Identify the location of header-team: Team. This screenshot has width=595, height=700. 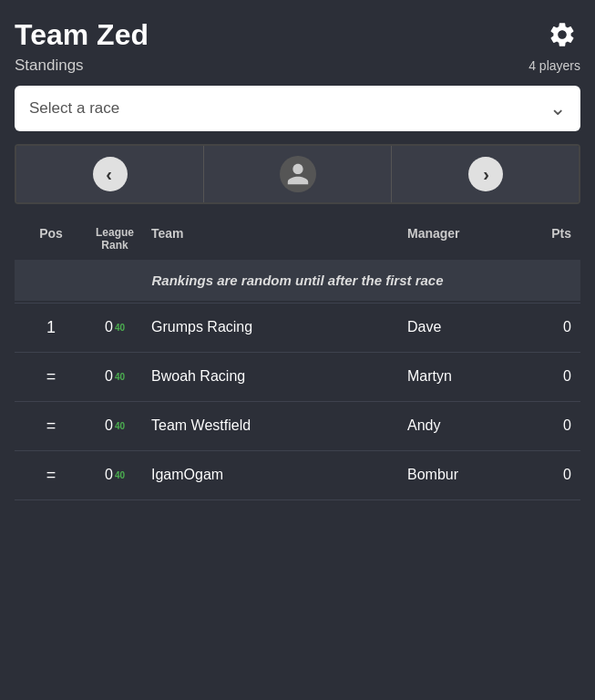
(279, 239).